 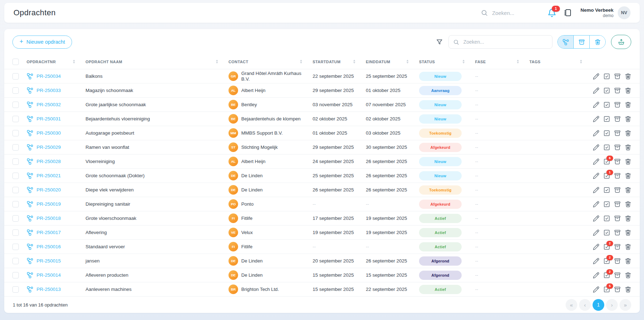 I want to click on filter-button, so click(x=439, y=42).